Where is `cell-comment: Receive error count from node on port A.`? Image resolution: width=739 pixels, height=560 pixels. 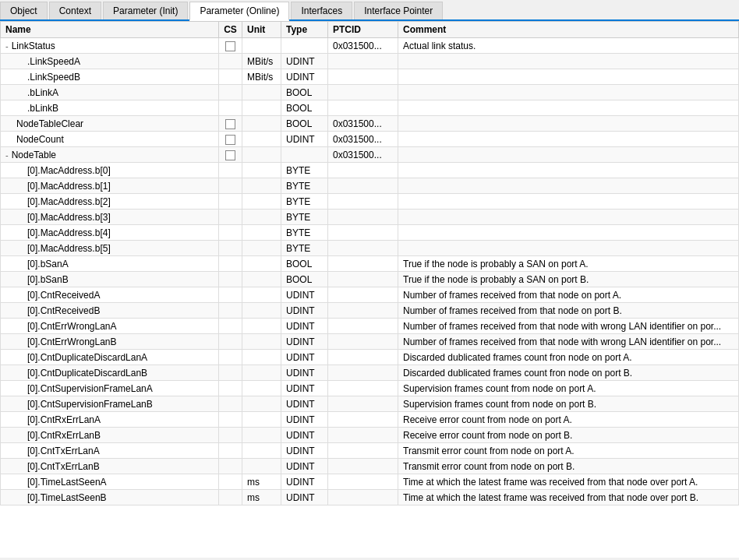 cell-comment: Receive error count from node on port A. is located at coordinates (569, 420).